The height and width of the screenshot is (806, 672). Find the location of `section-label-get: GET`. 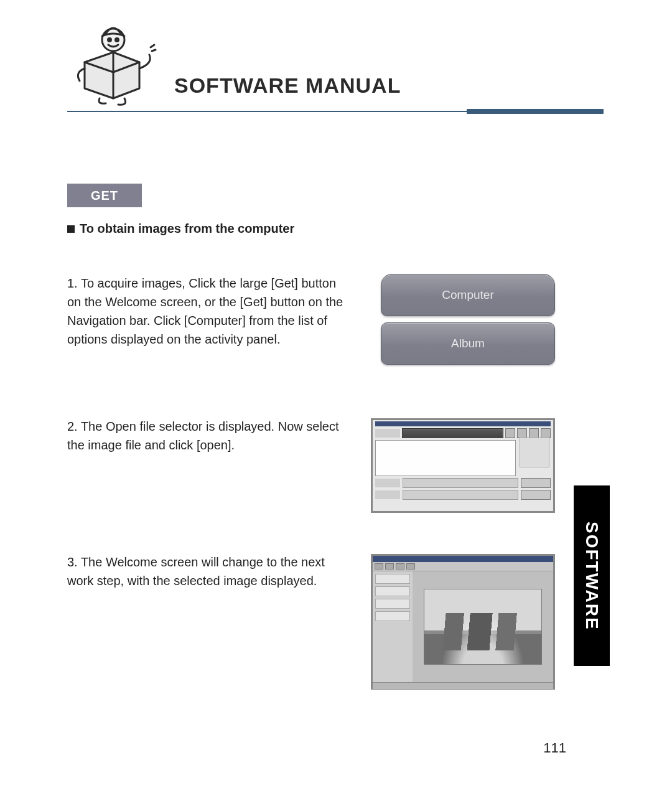

section-label-get: GET is located at coordinates (105, 195).